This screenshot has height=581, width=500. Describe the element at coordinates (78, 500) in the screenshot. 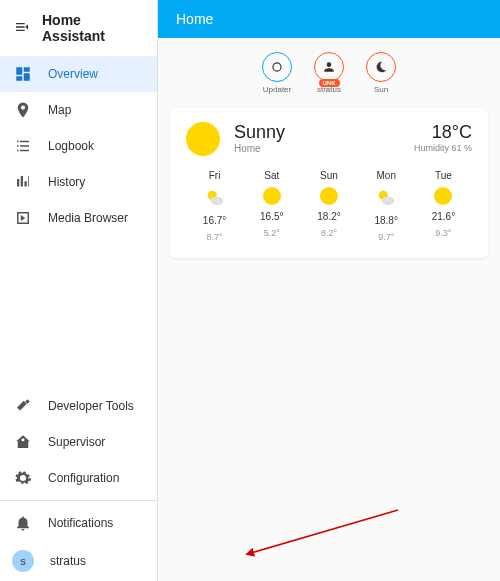

I see `divider` at that location.